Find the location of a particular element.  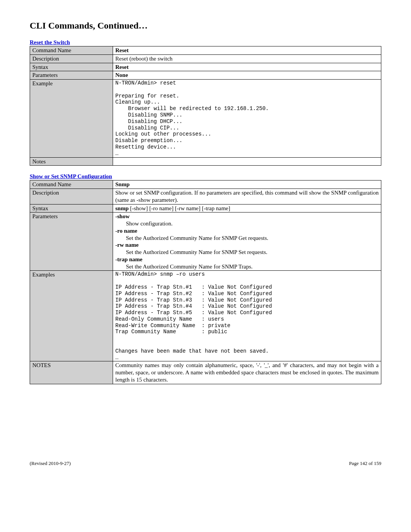

snmp-notes-value: Community names may only contain alphanu… is located at coordinates (247, 372).